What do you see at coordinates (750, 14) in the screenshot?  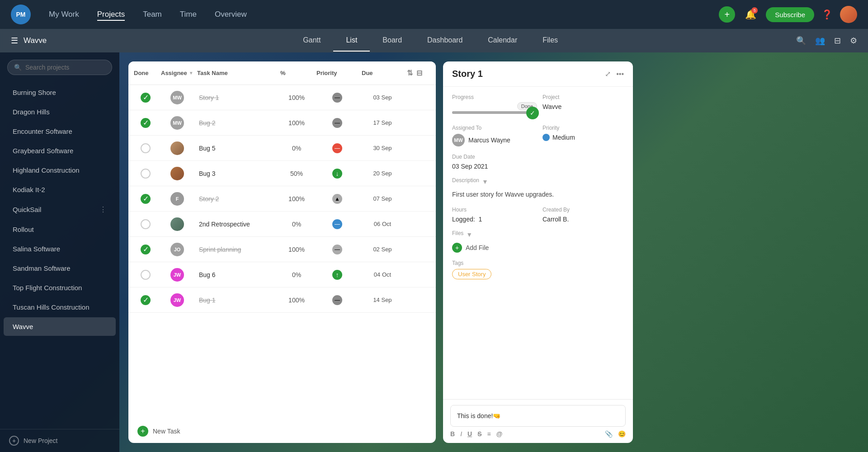 I see `notifications-button: 🔔 5` at bounding box center [750, 14].